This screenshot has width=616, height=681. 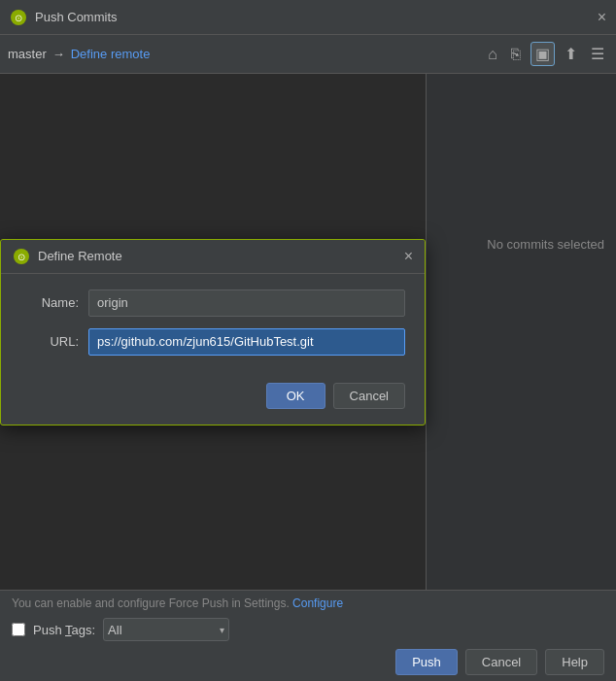 What do you see at coordinates (501, 663) in the screenshot?
I see `cancel-button: Cancel` at bounding box center [501, 663].